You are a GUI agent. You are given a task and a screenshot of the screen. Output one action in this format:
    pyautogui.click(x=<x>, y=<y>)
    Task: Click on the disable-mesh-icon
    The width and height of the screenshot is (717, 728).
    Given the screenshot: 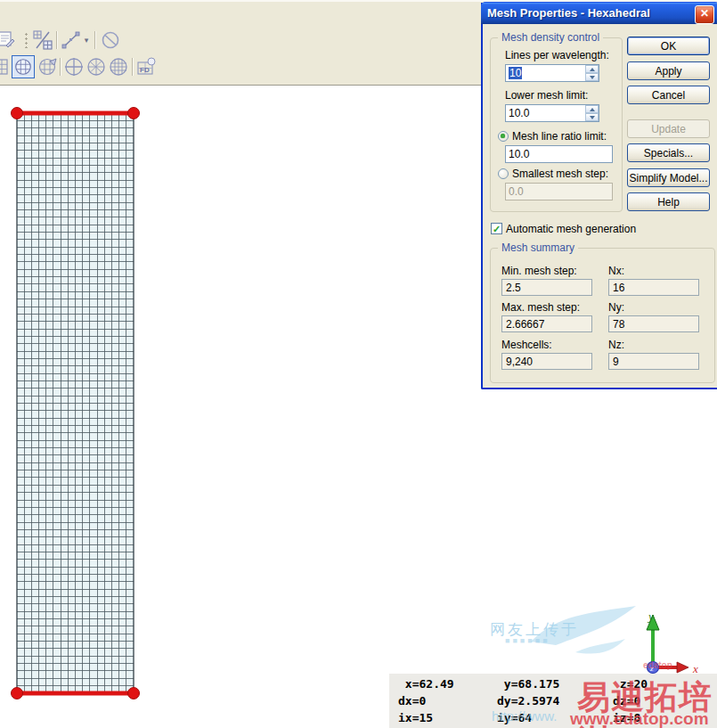 What is the action you would take?
    pyautogui.click(x=110, y=40)
    